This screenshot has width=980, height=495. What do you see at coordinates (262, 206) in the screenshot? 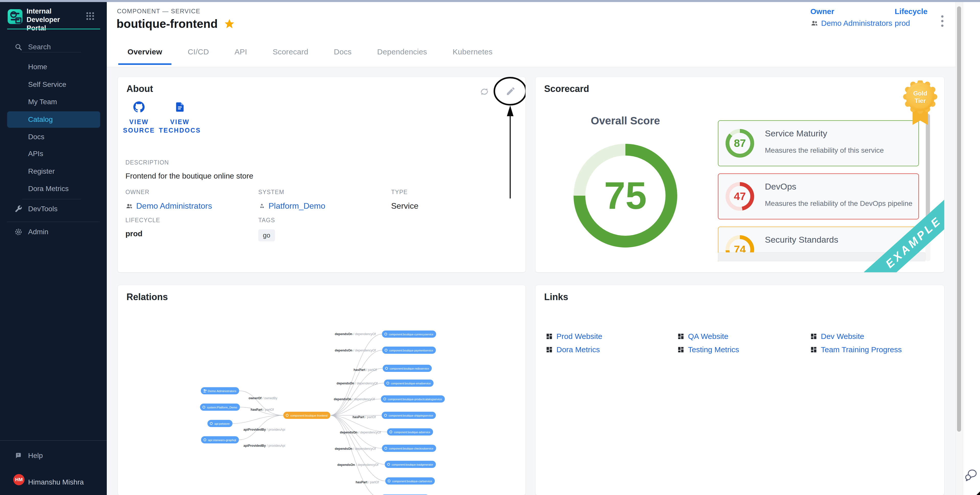
I see `system-icon` at bounding box center [262, 206].